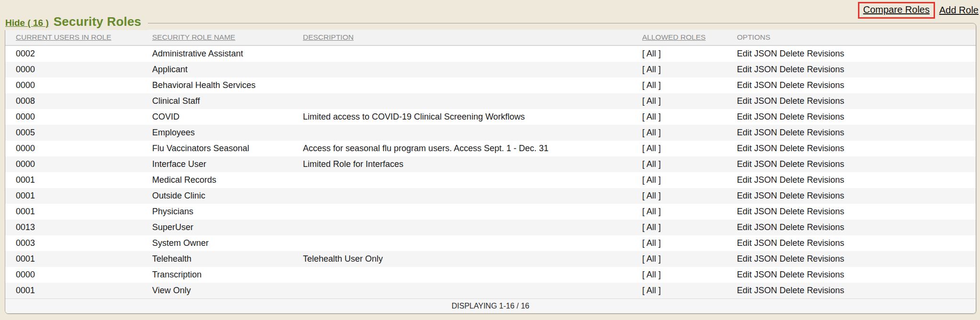  I want to click on table-row: 0000Applicant[ All ]Edit JSON Delete Rev…, so click(490, 70).